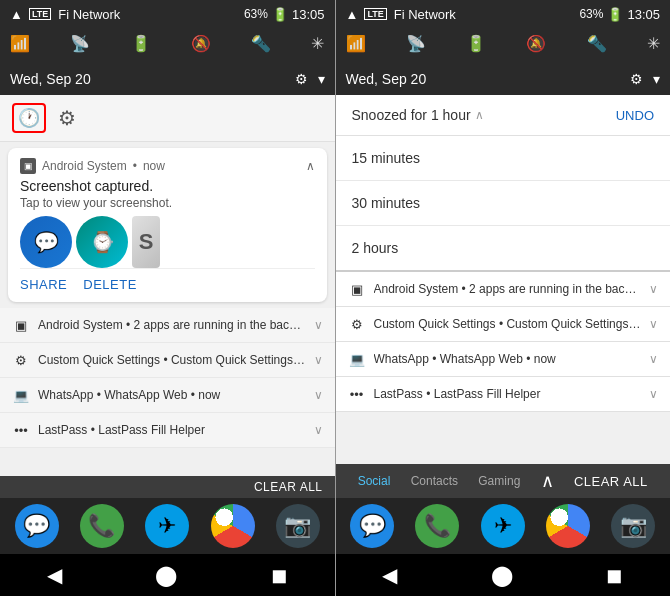 This screenshot has height=596, width=670. I want to click on right-tab-social: Social, so click(374, 481).